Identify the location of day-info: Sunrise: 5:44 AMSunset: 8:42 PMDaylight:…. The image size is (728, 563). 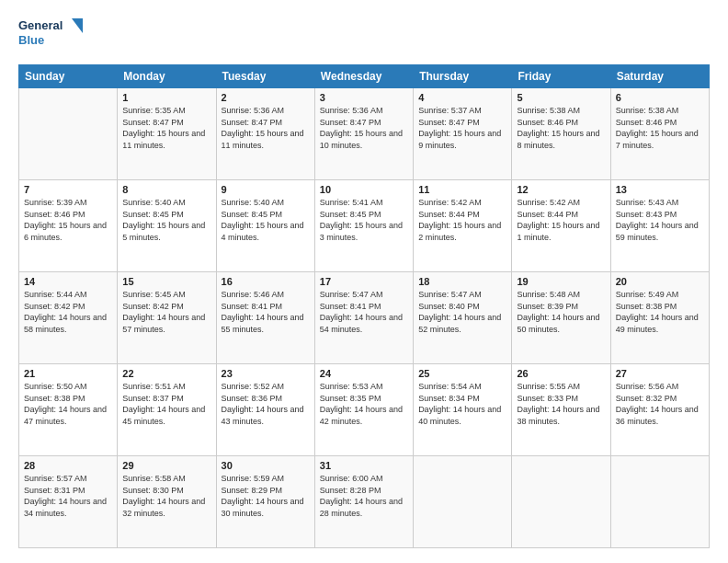
(68, 312).